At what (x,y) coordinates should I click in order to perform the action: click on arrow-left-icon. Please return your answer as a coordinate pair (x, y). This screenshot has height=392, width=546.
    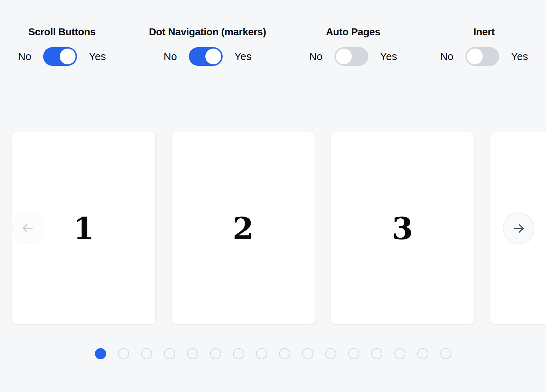
    Looking at the image, I should click on (28, 228).